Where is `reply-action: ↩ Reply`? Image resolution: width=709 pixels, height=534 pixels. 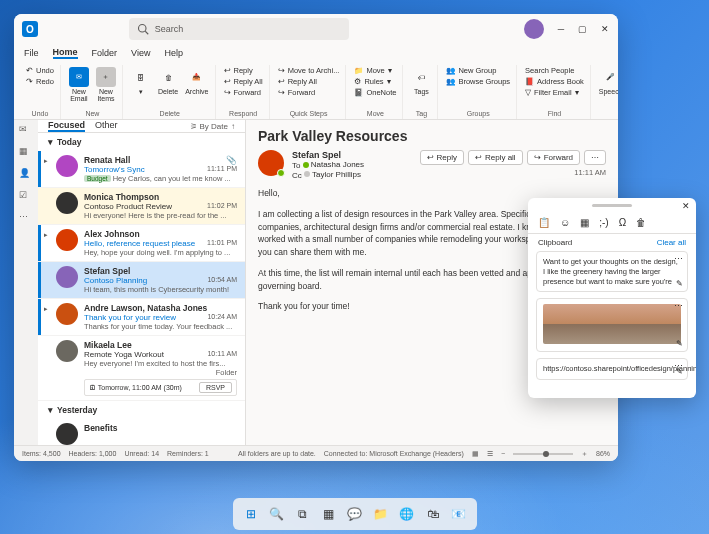
reply-action: ↩ Reply is located at coordinates (442, 158).